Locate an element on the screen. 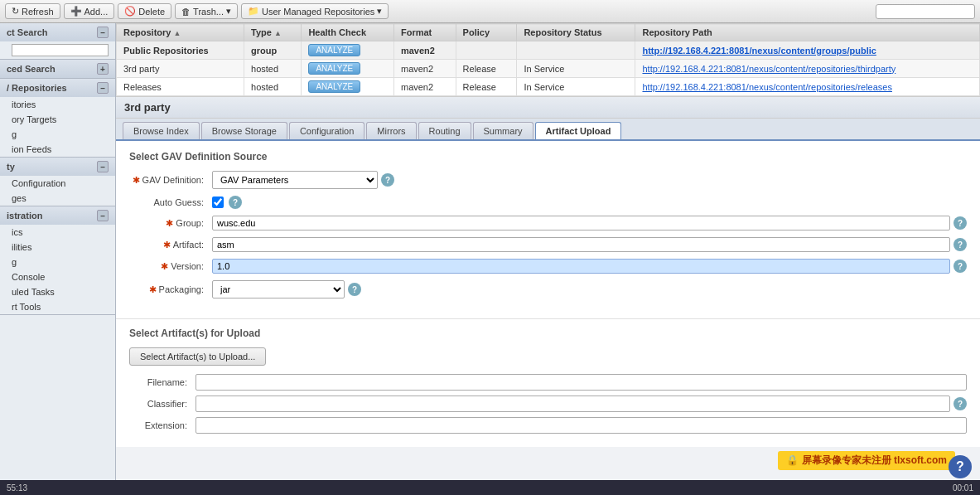 This screenshot has width=980, height=495. repository-table: Repository ▲ Type ▲ Health Check Format … is located at coordinates (548, 60).